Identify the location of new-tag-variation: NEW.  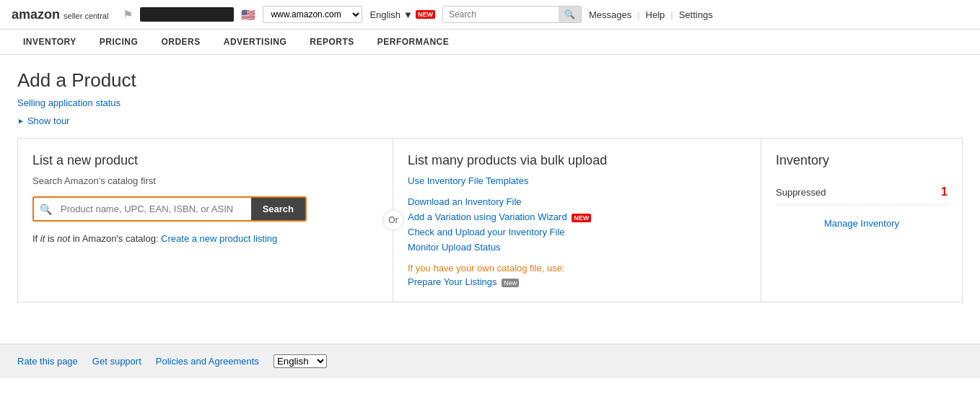
(582, 218).